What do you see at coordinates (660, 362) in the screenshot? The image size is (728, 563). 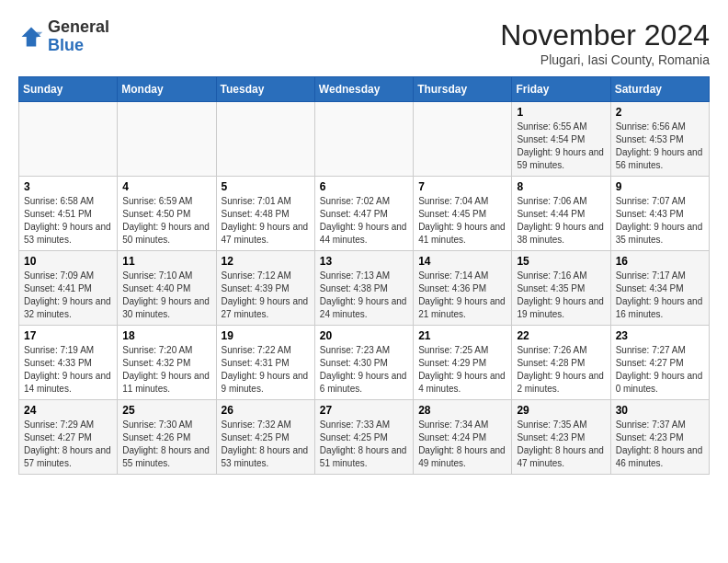 I see `calendar-cell: 23Sunrise: 7:27 AM Sunset: 4:27 PM Dayli…` at bounding box center [660, 362].